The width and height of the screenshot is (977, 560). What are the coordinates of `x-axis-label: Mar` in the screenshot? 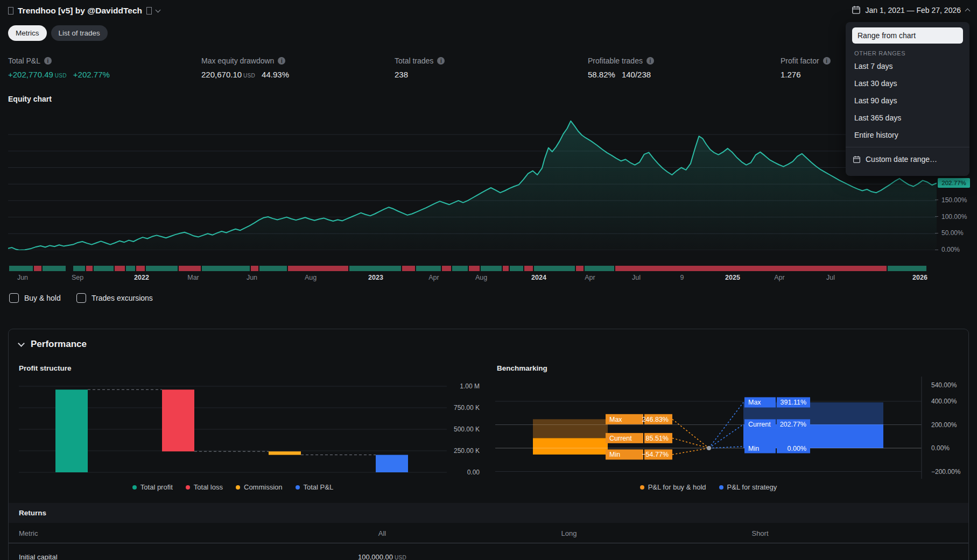 It's located at (193, 278).